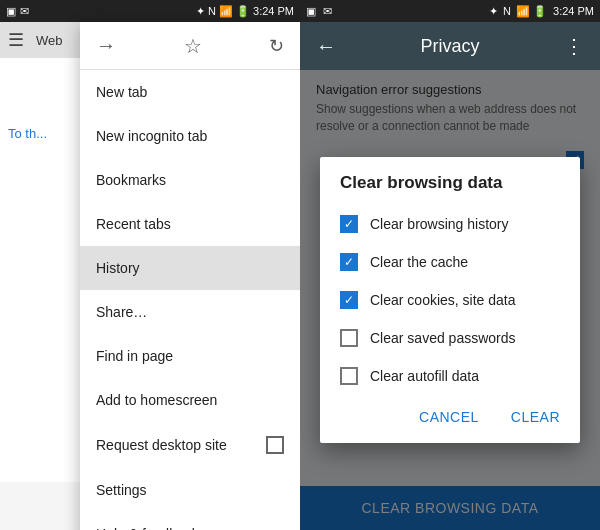 Image resolution: width=600 pixels, height=530 pixels. Describe the element at coordinates (274, 11) in the screenshot. I see `time-left: 3:24 PM` at that location.